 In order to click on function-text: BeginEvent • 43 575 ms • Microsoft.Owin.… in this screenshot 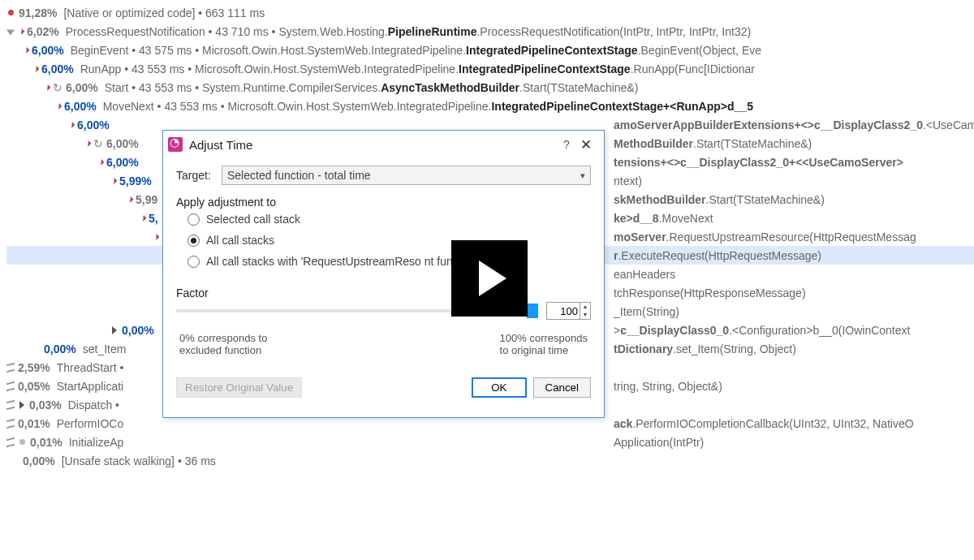, I will do `click(416, 50)`.